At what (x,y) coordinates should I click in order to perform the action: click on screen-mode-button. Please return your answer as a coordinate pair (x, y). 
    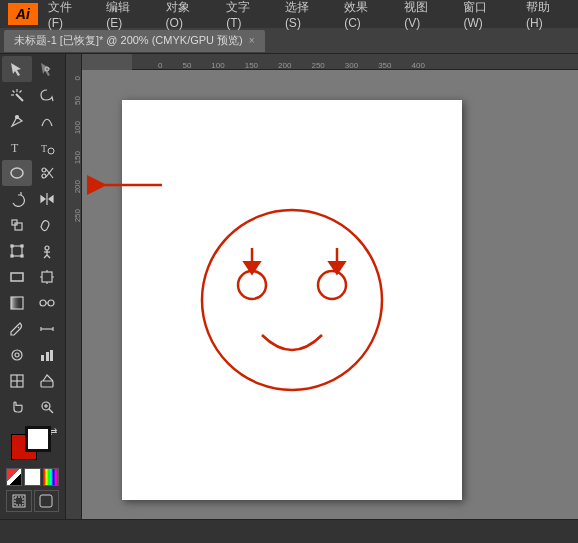
    Looking at the image, I should click on (47, 501).